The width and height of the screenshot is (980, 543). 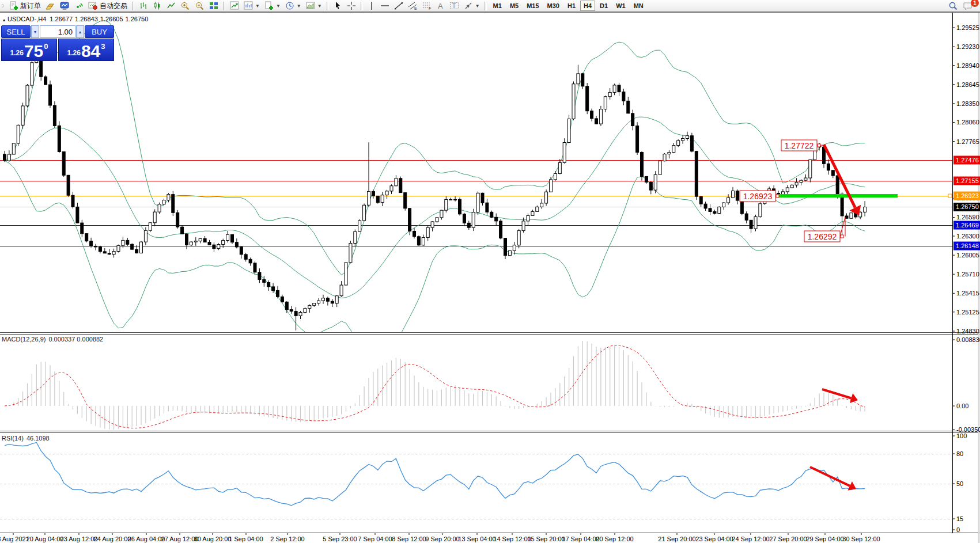 I want to click on market-watch-button, so click(x=65, y=6).